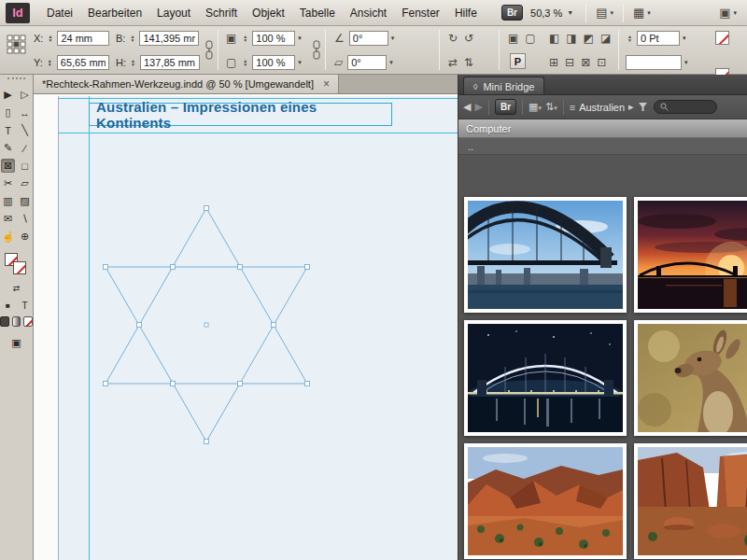  What do you see at coordinates (601, 107) in the screenshot?
I see `breadcrumb: Australien` at bounding box center [601, 107].